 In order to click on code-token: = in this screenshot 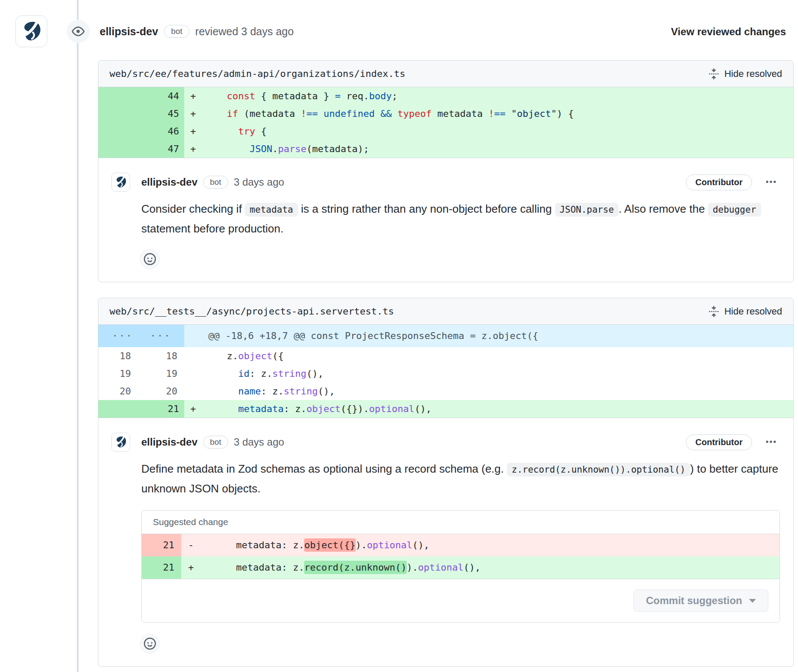, I will do `click(338, 96)`.